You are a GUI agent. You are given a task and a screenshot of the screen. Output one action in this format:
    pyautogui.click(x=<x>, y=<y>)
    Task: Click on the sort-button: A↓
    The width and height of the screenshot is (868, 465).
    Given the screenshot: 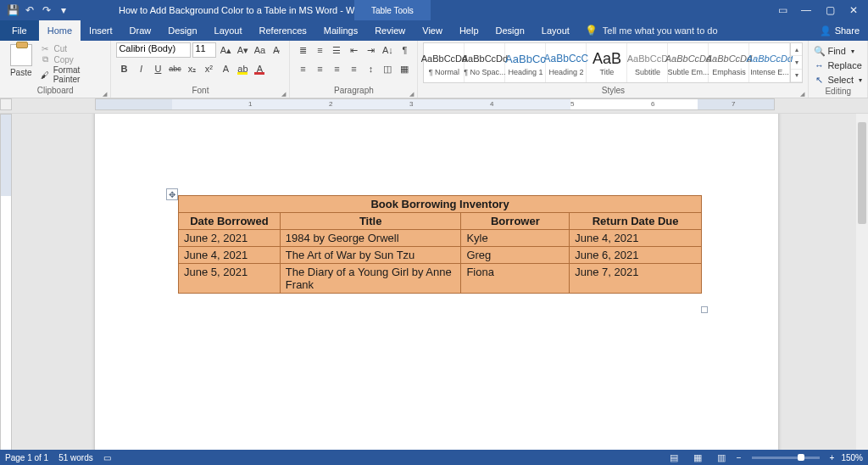 What is the action you would take?
    pyautogui.click(x=387, y=50)
    